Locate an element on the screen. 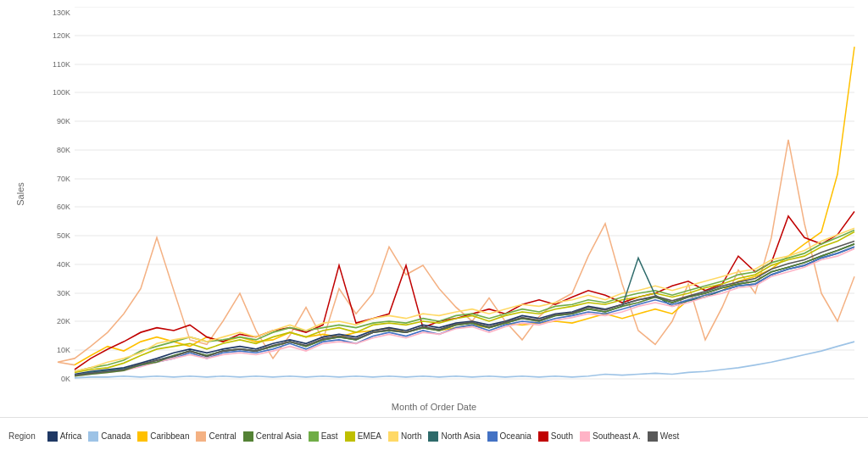 Image resolution: width=868 pixels, height=456 pixels. legend-color-caribbean is located at coordinates (142, 437).